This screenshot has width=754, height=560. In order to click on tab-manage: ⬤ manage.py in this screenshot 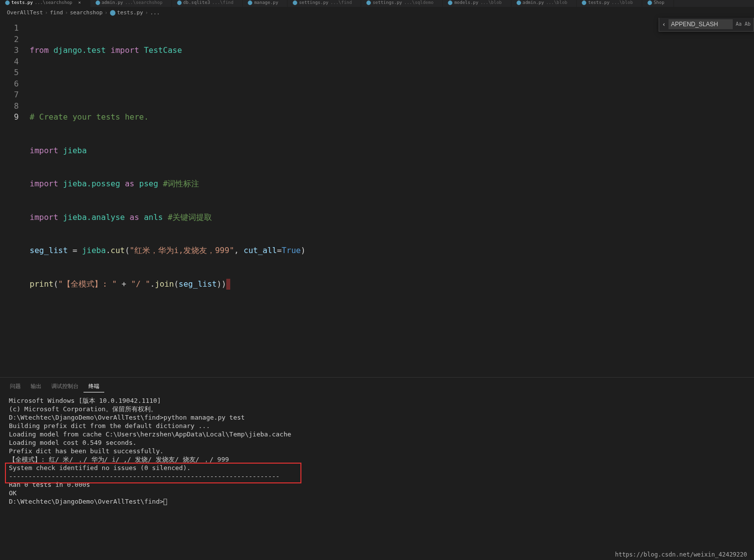, I will do `click(265, 3)`.